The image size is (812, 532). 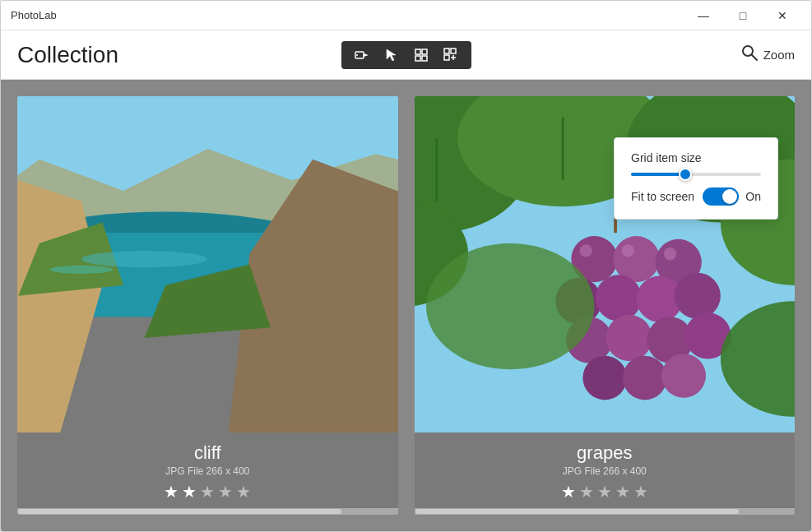 I want to click on page-title: Collection, so click(x=67, y=55).